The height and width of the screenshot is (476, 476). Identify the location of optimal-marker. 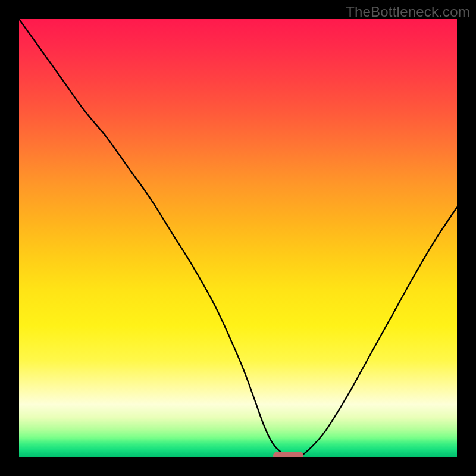
(289, 455).